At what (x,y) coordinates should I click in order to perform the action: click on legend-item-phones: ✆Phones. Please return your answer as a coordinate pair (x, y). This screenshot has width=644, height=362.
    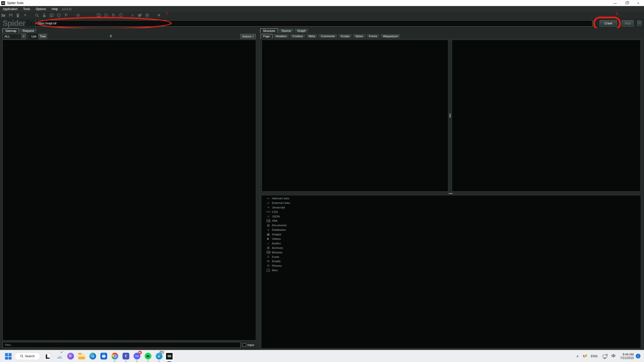
    Looking at the image, I should click on (278, 266).